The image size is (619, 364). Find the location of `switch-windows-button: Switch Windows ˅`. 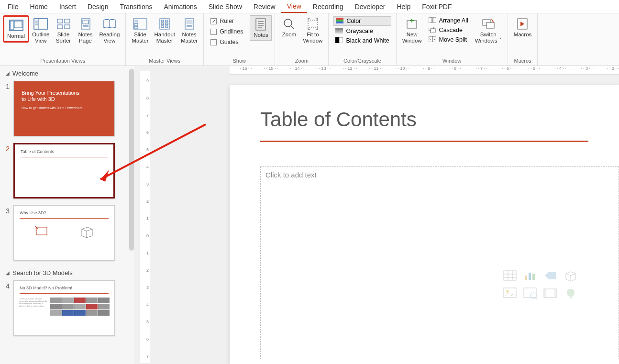

switch-windows-button: Switch Windows ˅ is located at coordinates (488, 31).